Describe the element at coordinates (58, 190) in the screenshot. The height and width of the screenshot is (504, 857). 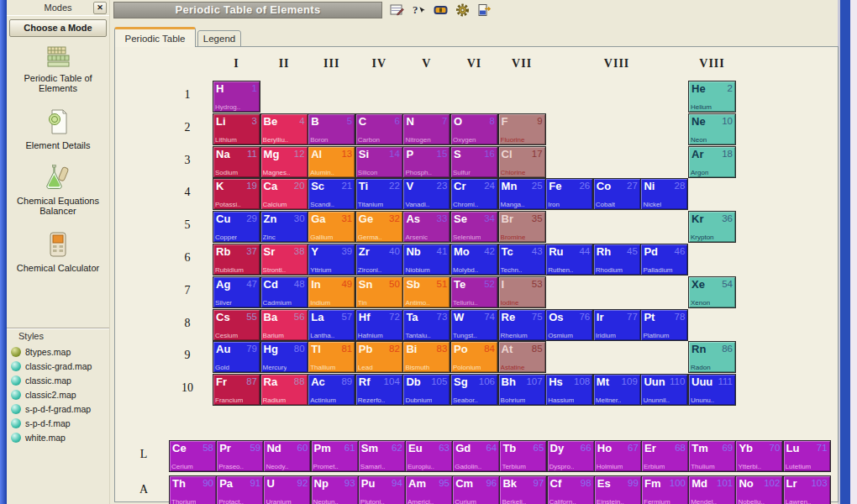
I see `mode-item-equations-balancer: Chemical Equations Balancer` at that location.